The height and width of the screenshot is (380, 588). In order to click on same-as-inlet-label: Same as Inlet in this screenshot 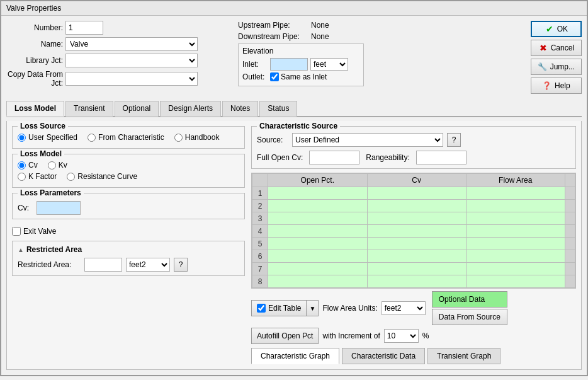, I will do `click(303, 77)`.